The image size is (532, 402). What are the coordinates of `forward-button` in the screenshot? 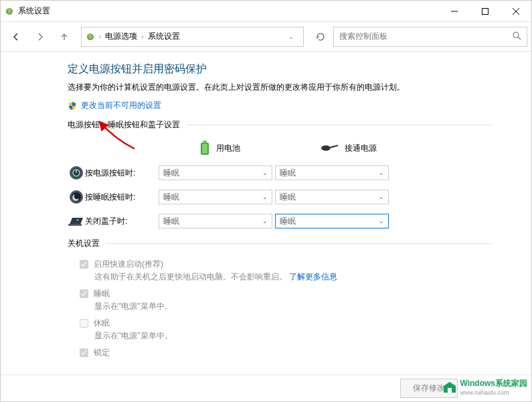 It's located at (40, 37).